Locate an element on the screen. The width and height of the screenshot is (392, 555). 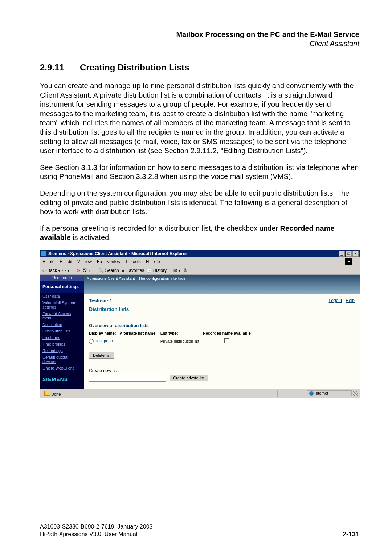
sidebar-item-distribution-lists: Distribution lists is located at coordinates (62, 331).